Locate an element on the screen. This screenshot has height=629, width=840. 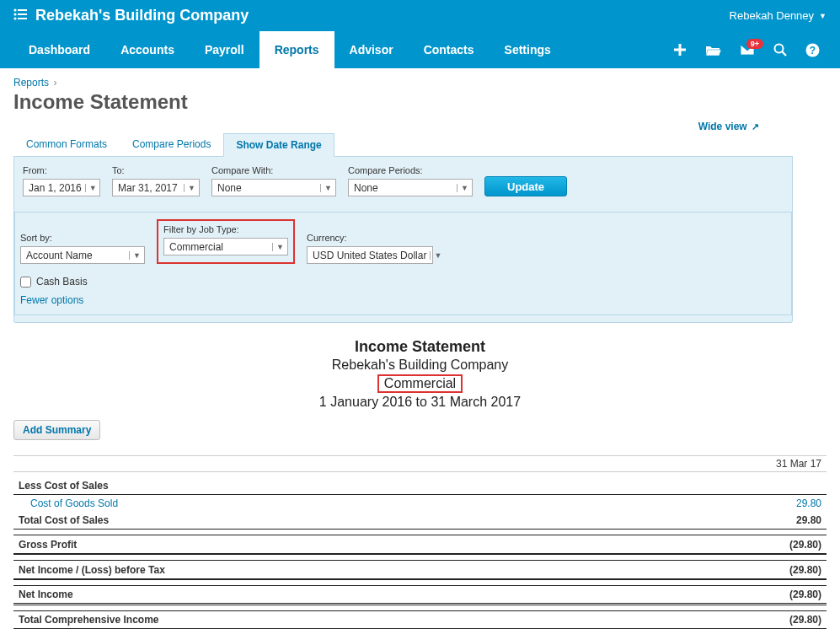
net-income-before-tax-value: (29.80) is located at coordinates (765, 570).